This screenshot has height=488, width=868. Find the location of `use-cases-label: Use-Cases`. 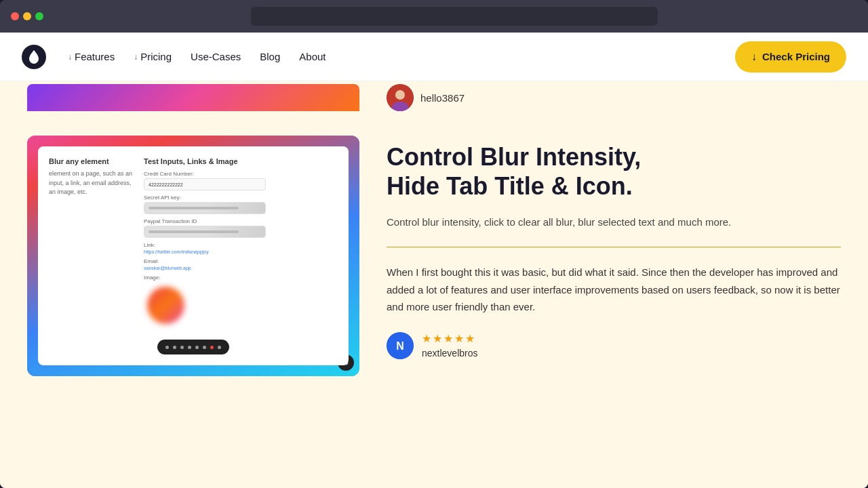

use-cases-label: Use-Cases is located at coordinates (216, 57).